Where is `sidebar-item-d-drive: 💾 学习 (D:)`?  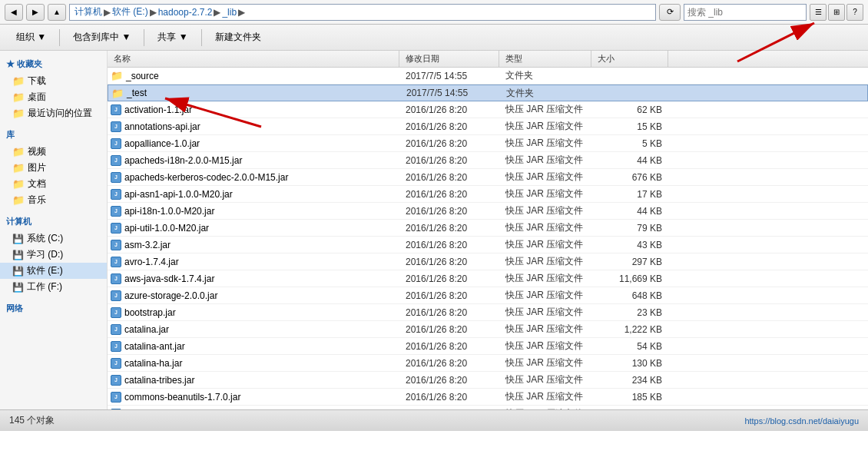
sidebar-item-d-drive: 💾 学习 (D:) is located at coordinates (54, 255).